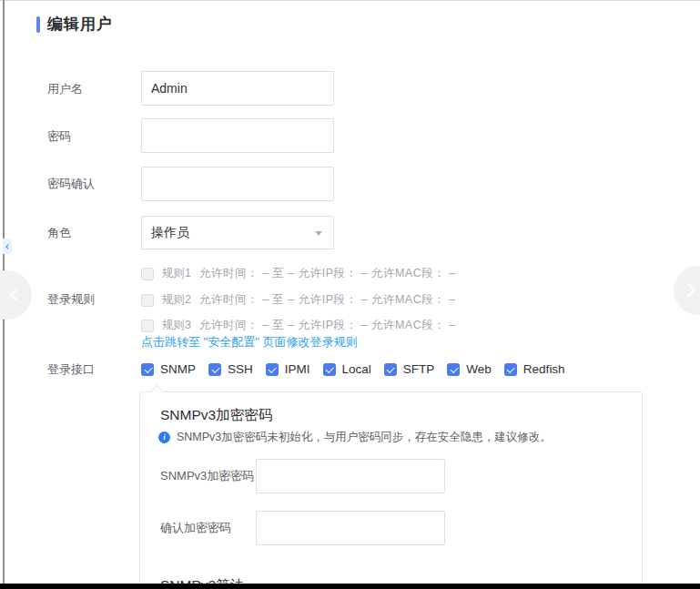  I want to click on security-config-link: 点击跳转至 "安全配置" 页面修改登录规则, so click(249, 342).